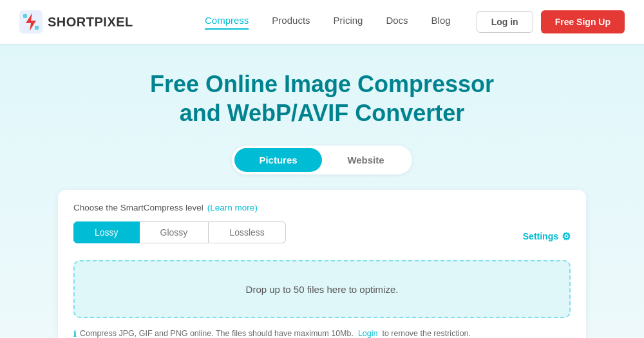  What do you see at coordinates (90, 22) in the screenshot?
I see `logo-text: SHORTPIXEL` at bounding box center [90, 22].